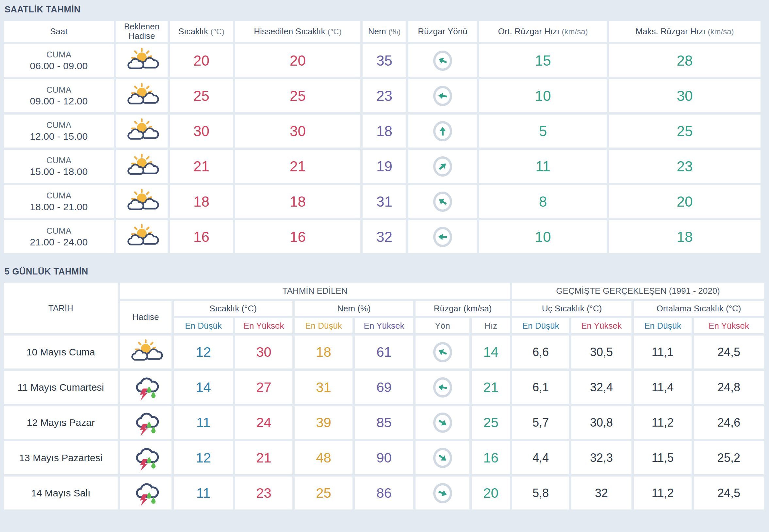 This screenshot has height=532, width=769. I want to click on wind-speed-value: 21, so click(491, 387).